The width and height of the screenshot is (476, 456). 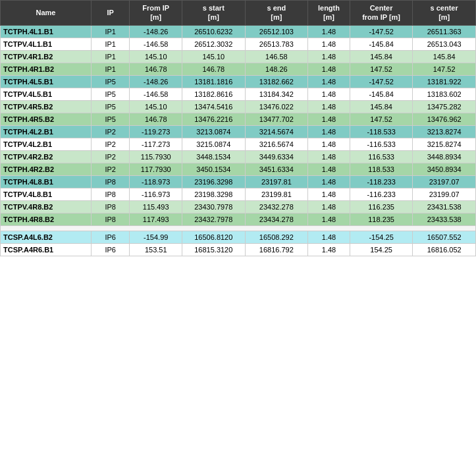 I want to click on cell-name: TCTPV.4L8.B1, so click(x=46, y=194).